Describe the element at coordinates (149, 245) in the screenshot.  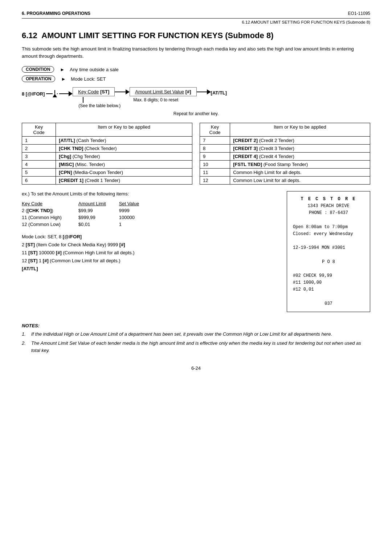
I see `example-step: 2 [ST] (Item Code for Check Media Key) 9…` at that location.